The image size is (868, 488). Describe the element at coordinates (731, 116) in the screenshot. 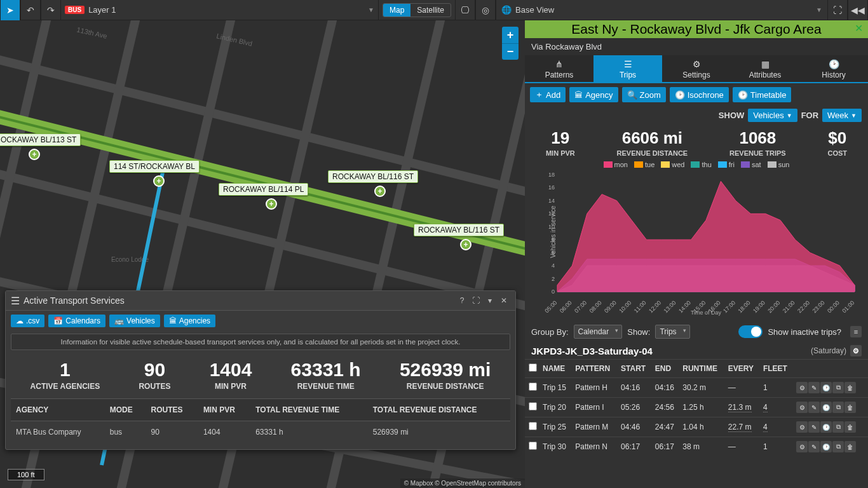

I see `show-label: SHOW` at that location.